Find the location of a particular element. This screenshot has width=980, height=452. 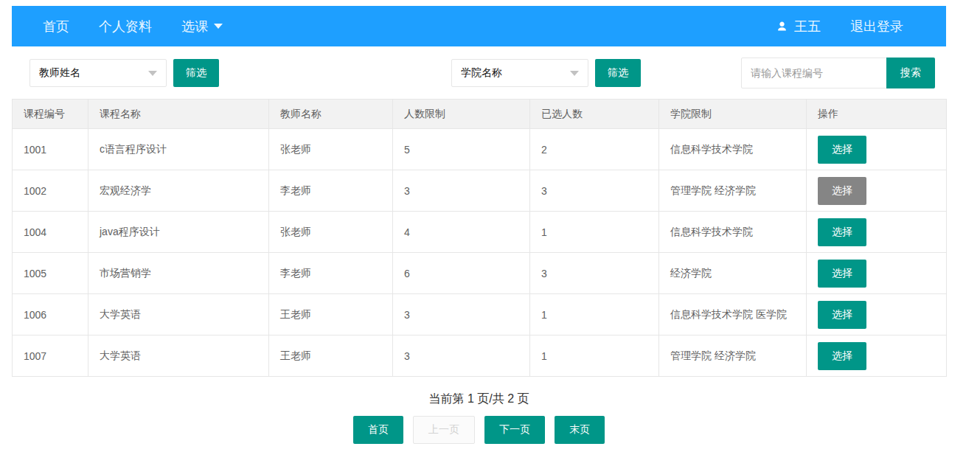

college-select-value: 学院名称 is located at coordinates (482, 73).